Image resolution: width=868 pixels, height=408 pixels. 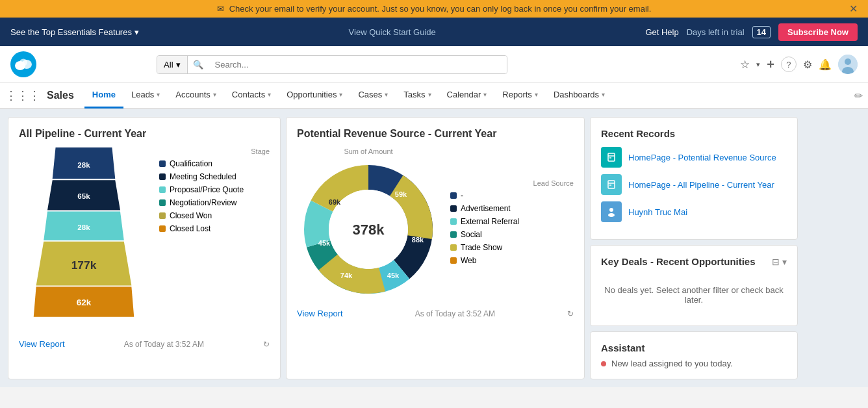 What do you see at coordinates (168, 65) in the screenshot?
I see `all-label: All` at bounding box center [168, 65].